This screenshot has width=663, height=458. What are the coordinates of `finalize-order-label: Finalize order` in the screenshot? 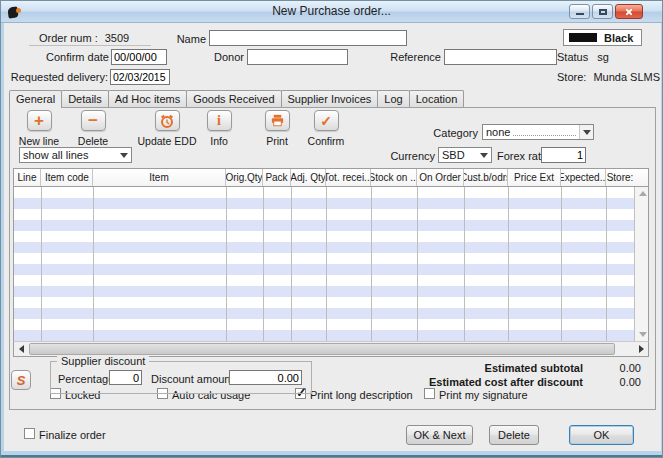 It's located at (72, 435).